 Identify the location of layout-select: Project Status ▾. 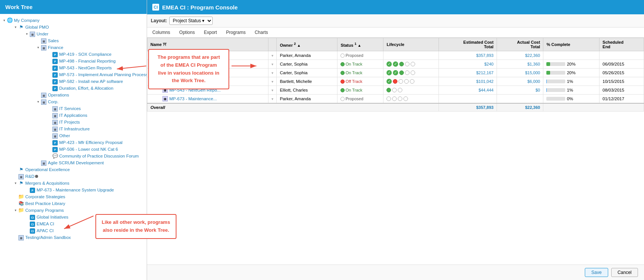
(191, 21).